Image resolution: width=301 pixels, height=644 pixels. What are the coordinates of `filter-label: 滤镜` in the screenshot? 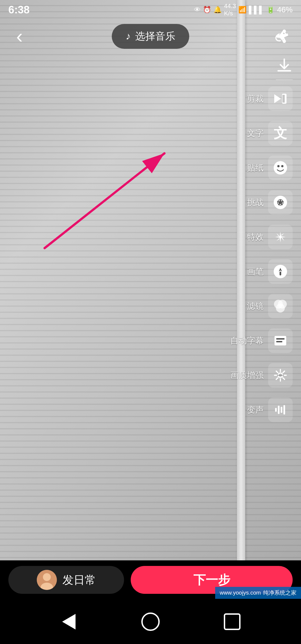 It's located at (255, 306).